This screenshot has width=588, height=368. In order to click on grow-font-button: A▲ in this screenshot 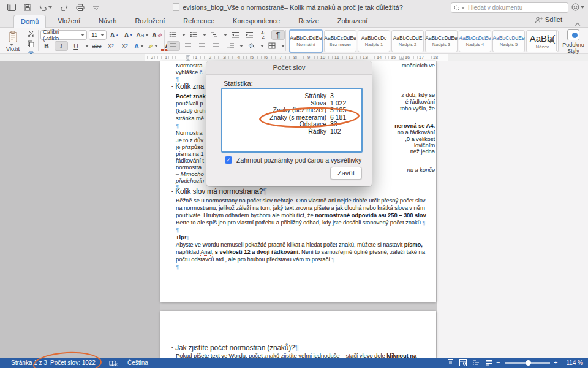, I will do `click(115, 34)`.